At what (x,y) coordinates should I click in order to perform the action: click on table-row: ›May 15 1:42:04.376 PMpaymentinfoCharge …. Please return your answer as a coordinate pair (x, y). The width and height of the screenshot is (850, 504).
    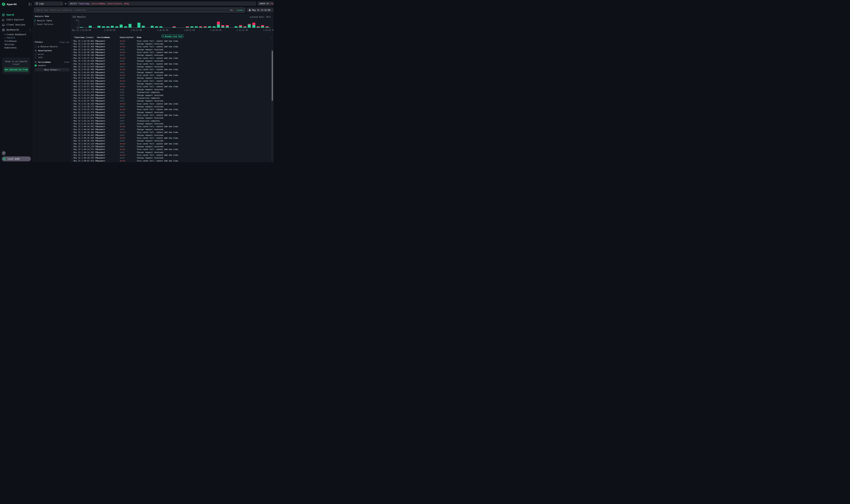
    Looking at the image, I should click on (170, 78).